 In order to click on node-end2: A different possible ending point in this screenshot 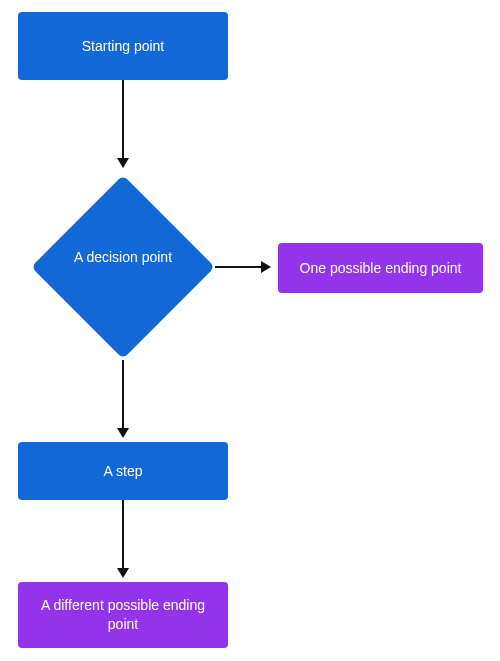, I will do `click(123, 615)`.